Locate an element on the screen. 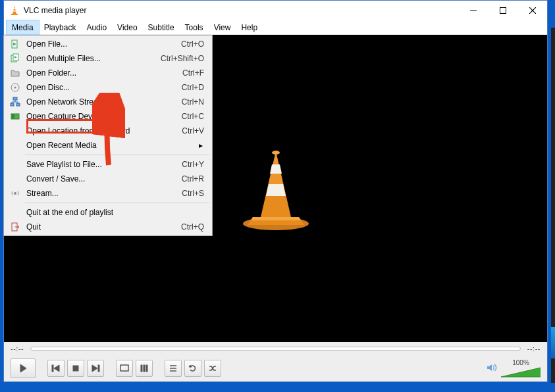 The width and height of the screenshot is (555, 392). close-button is located at coordinates (532, 11).